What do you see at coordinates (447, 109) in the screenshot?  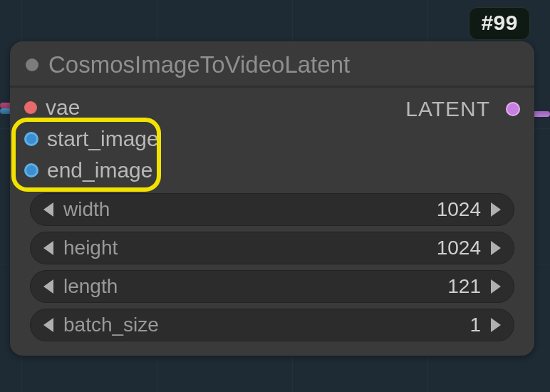 I see `port-label: LATENT` at bounding box center [447, 109].